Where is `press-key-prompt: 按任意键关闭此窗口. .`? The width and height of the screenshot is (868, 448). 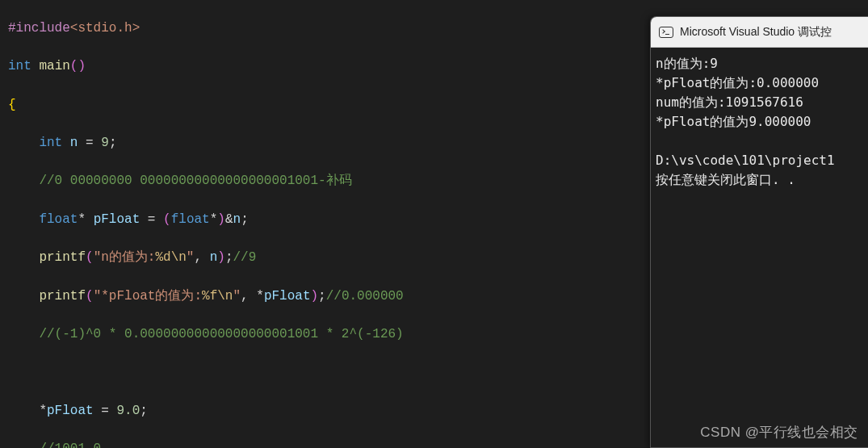 press-key-prompt: 按任意键关闭此窗口. . is located at coordinates (725, 179).